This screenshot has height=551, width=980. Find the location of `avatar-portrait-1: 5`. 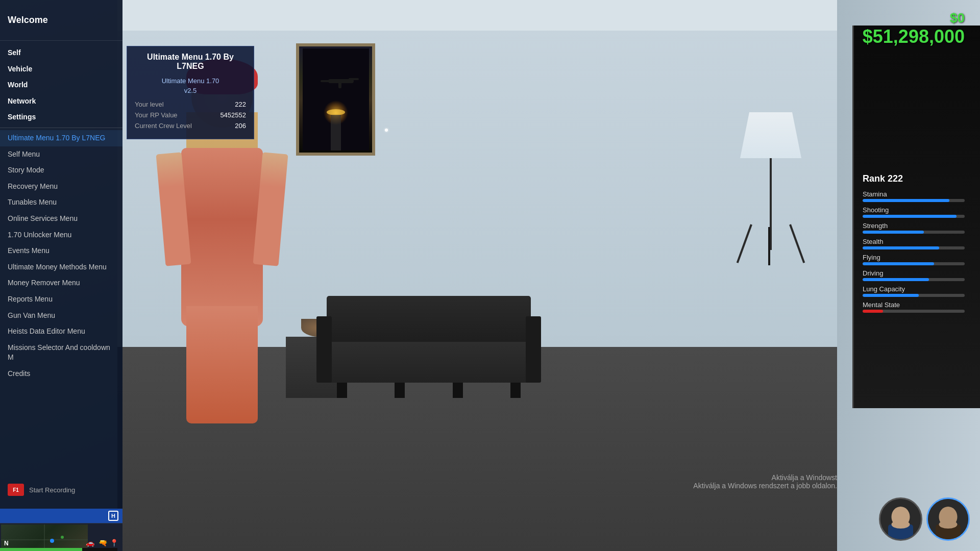

avatar-portrait-1: 5 is located at coordinates (900, 519).